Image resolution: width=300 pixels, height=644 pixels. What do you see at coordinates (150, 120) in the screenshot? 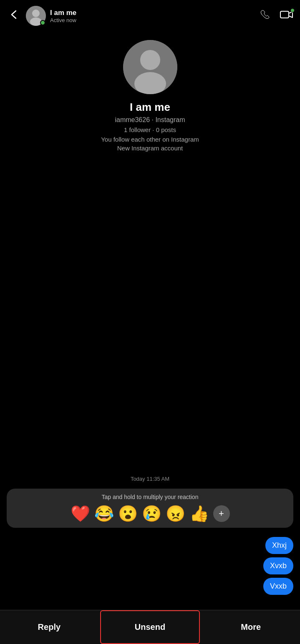
I see `profile-username: iamme3626 · Instagram` at bounding box center [150, 120].